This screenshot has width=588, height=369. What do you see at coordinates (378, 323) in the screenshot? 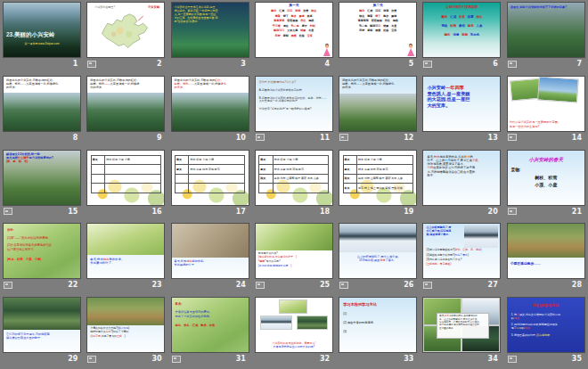
I see `slide-text-line: (2) 体会作者的思想感情。` at bounding box center [378, 323].